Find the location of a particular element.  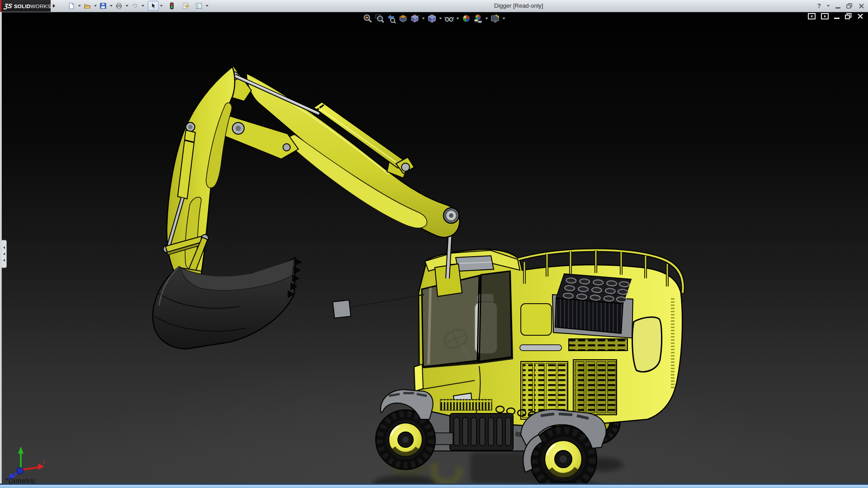

print-button is located at coordinates (119, 6).